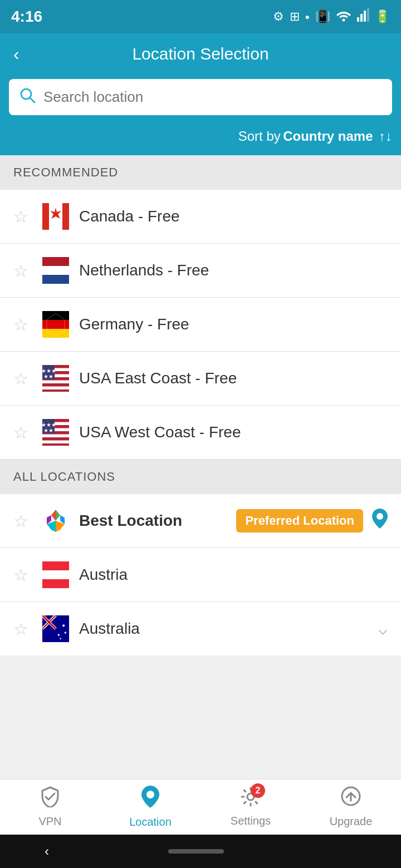 The width and height of the screenshot is (401, 868). I want to click on sort-label: Sort by, so click(260, 136).